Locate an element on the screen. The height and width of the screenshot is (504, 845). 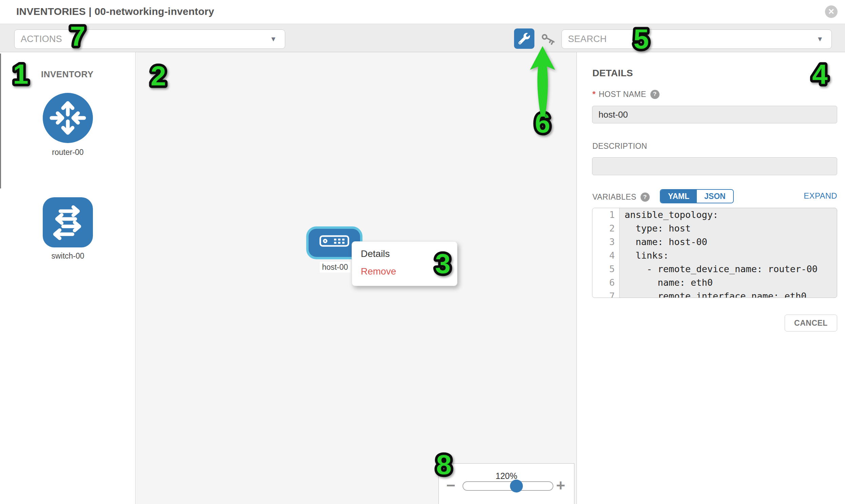
code-line: 1 ansible_topology: is located at coordinates (715, 215).